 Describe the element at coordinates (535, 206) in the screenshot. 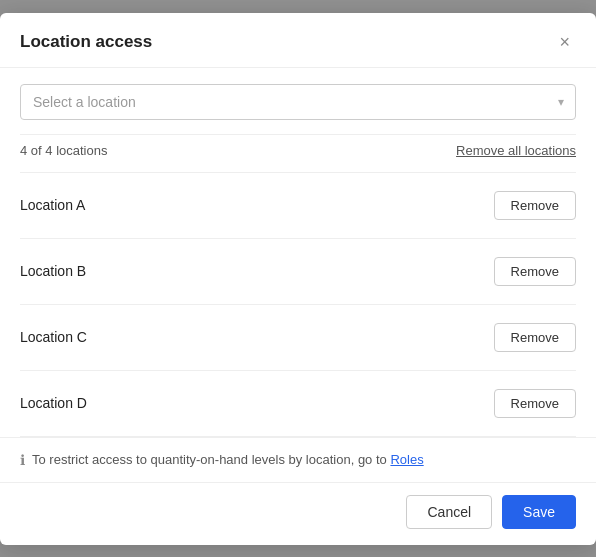

I see `remove-location-a-button: Remove` at that location.